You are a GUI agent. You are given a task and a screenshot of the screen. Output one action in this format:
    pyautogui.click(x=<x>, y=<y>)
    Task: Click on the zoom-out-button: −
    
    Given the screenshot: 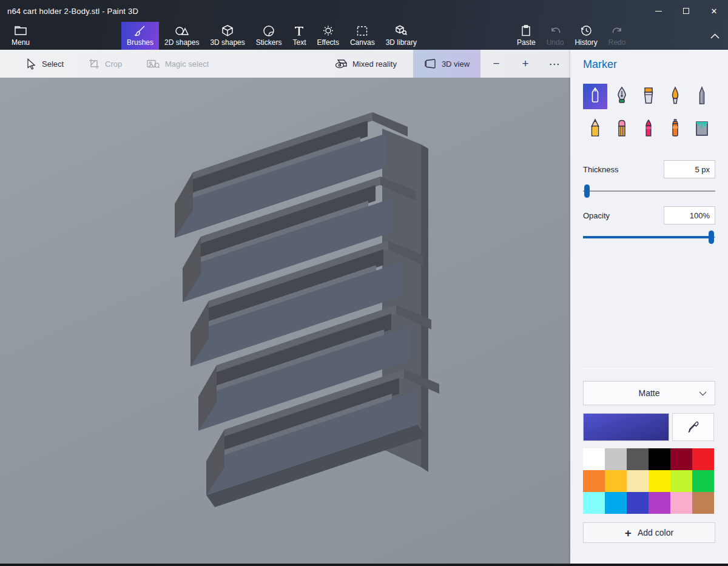 What is the action you would take?
    pyautogui.click(x=496, y=64)
    